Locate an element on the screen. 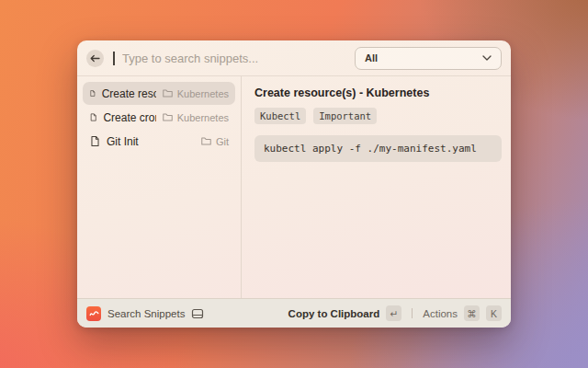 The width and height of the screenshot is (588, 368). search-input is located at coordinates (235, 59).